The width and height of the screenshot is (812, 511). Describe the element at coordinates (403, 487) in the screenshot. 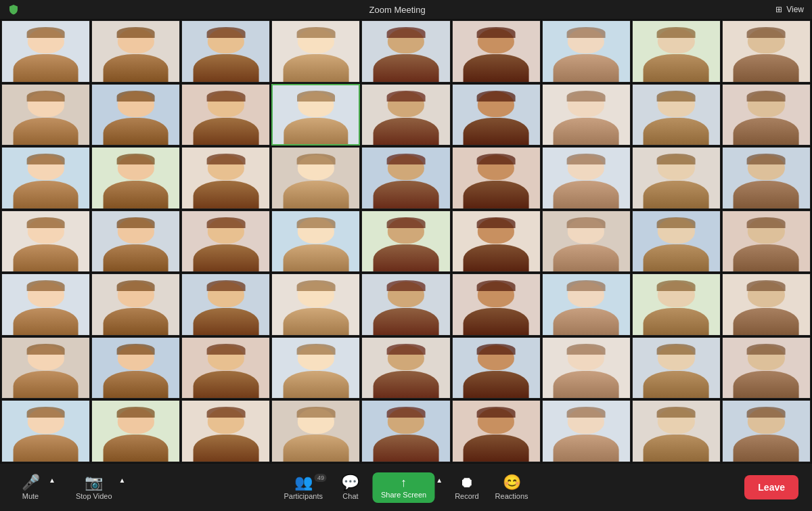

I see `share-screen-button: ↑ Share Screen` at that location.